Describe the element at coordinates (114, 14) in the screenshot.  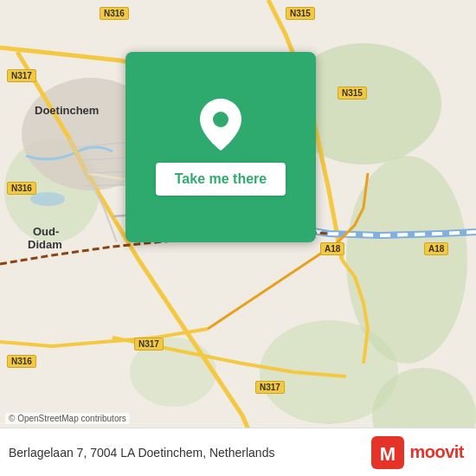
I see `road-label-n316_top: N316` at that location.